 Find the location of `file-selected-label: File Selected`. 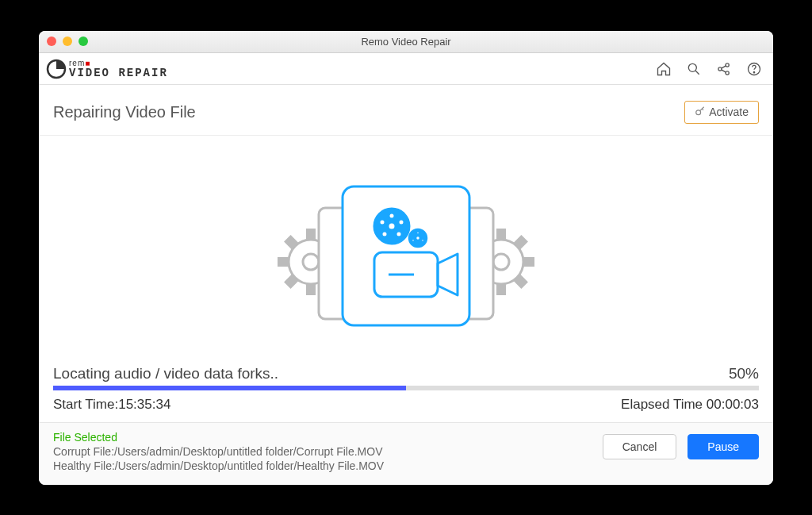

file-selected-label: File Selected is located at coordinates (219, 437).